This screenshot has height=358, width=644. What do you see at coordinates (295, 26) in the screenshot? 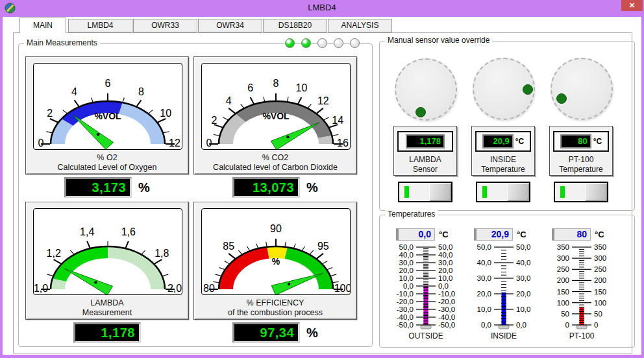
I see `tab-ds18b20: DS18B20` at bounding box center [295, 26].